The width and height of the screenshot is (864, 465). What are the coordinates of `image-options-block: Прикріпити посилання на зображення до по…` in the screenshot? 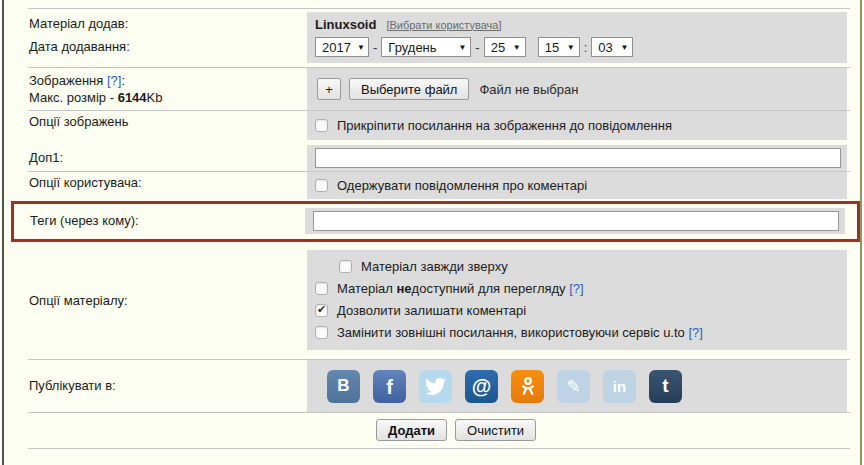 It's located at (577, 126).